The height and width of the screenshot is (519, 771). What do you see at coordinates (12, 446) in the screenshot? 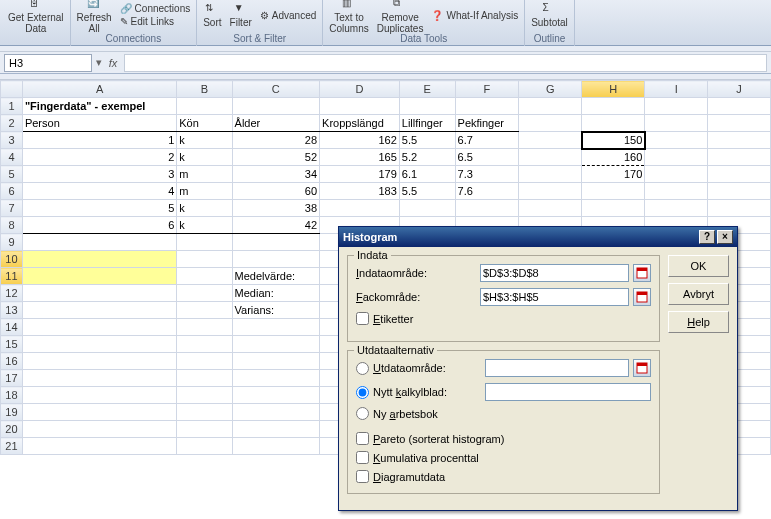
I see `row-header-21: 21` at bounding box center [12, 446].